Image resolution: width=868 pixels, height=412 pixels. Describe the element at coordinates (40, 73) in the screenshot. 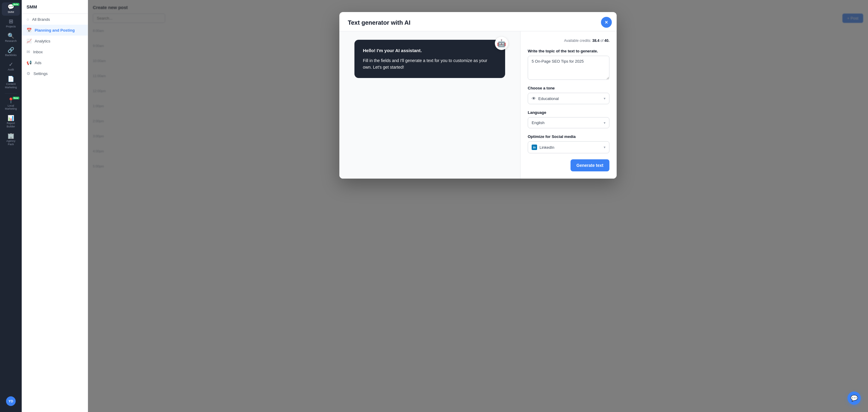

I see `nav-item-settings-label: Settings` at that location.